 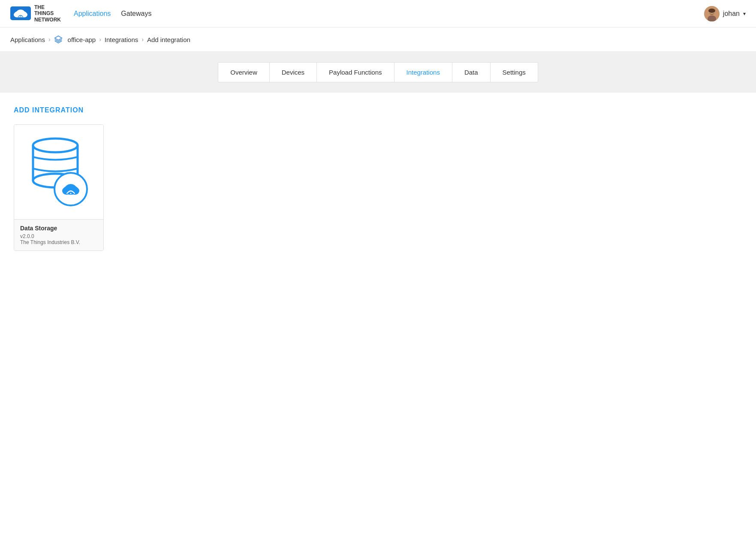 What do you see at coordinates (514, 72) in the screenshot?
I see `tab-settings: Settings` at bounding box center [514, 72].